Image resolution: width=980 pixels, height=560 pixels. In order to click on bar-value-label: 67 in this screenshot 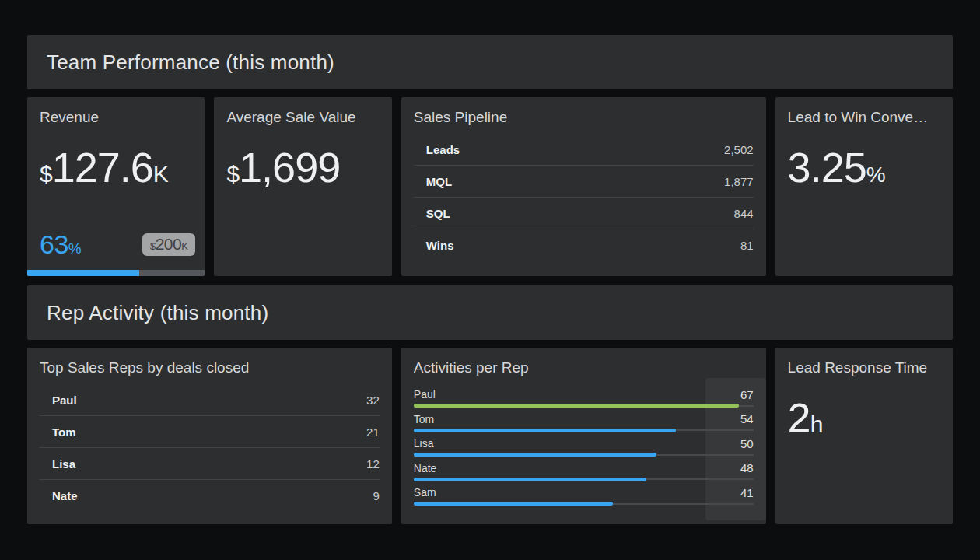, I will do `click(747, 395)`.